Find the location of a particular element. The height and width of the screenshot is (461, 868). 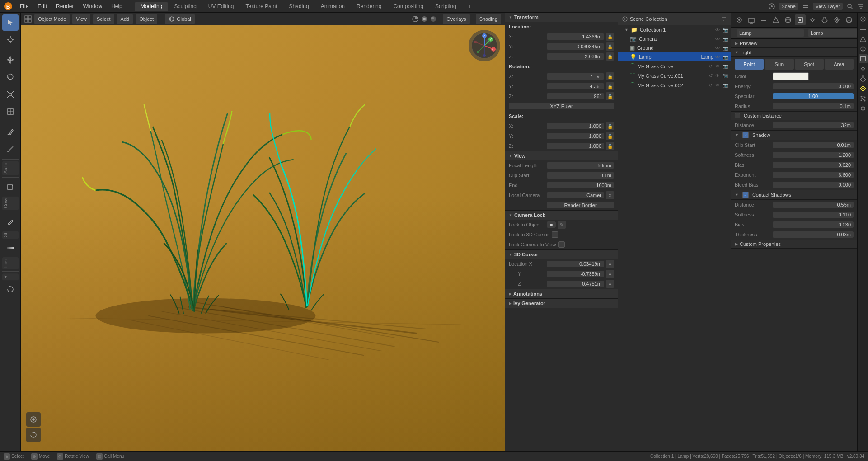

grass-2-eye: 👁 is located at coordinates (718, 76).